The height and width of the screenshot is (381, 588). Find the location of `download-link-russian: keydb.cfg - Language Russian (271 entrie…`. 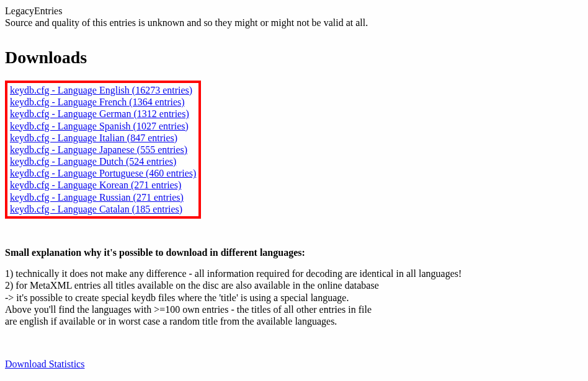

download-link-russian: keydb.cfg - Language Russian (271 entrie… is located at coordinates (103, 197).